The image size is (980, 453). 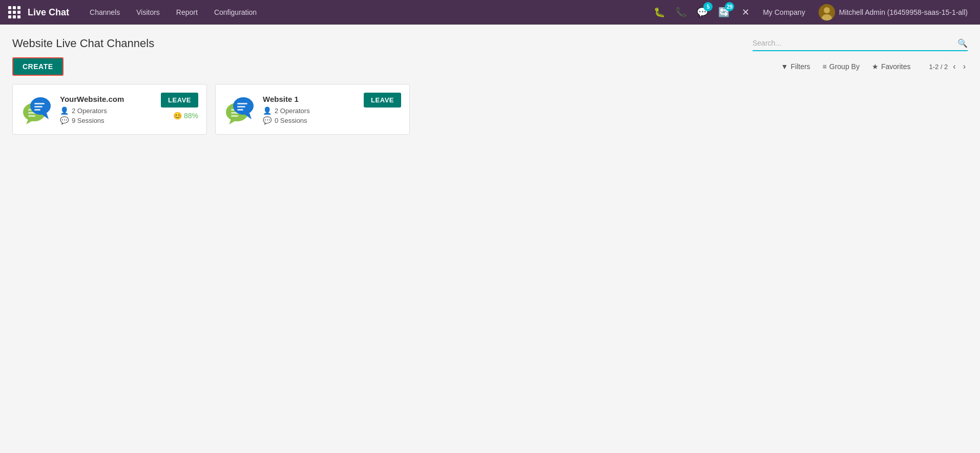 What do you see at coordinates (14, 12) in the screenshot?
I see `app-grid-icon` at bounding box center [14, 12].